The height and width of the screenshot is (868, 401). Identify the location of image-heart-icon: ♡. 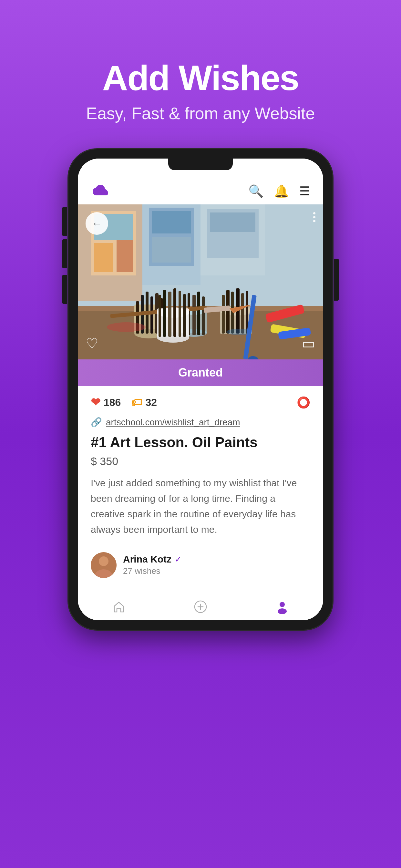
(92, 344).